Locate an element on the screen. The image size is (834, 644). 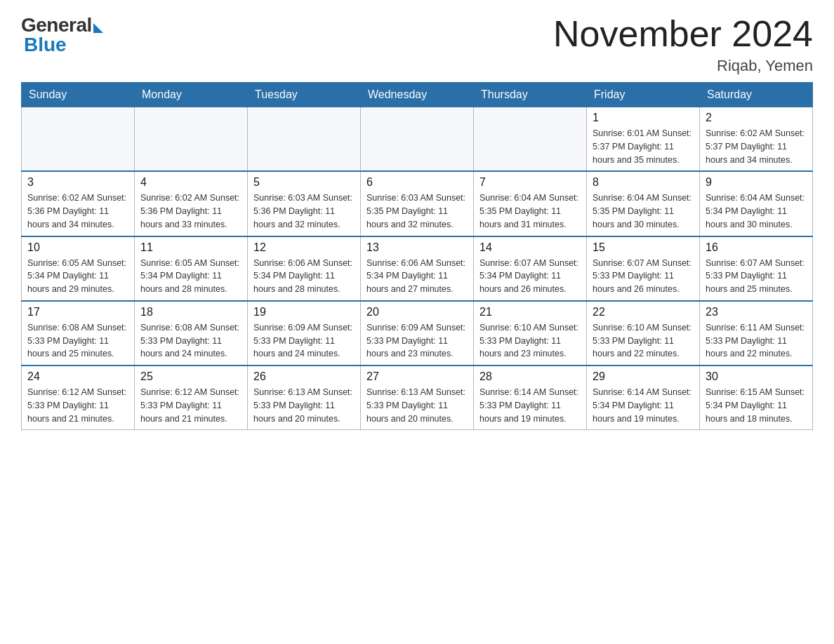
day-cell: 5Sunrise: 6:03 AM Sunset: 5:36 PM Daylig… is located at coordinates (305, 203).